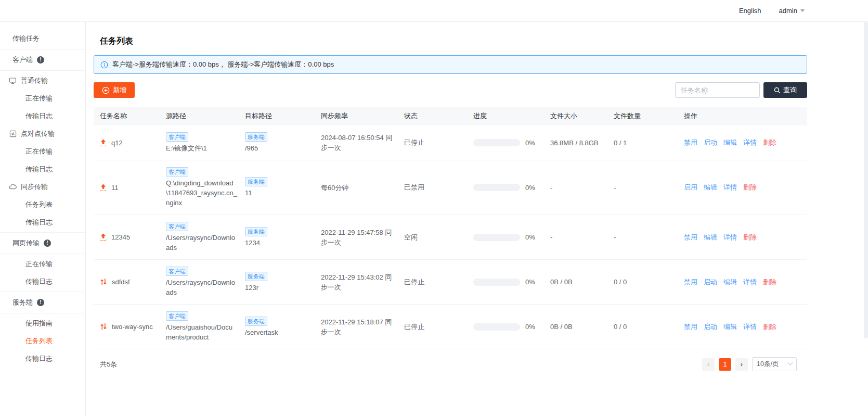 The image size is (868, 416). What do you see at coordinates (43, 134) in the screenshot?
I see `sidebar-item-p2p-transfer: 点对点传输` at bounding box center [43, 134].